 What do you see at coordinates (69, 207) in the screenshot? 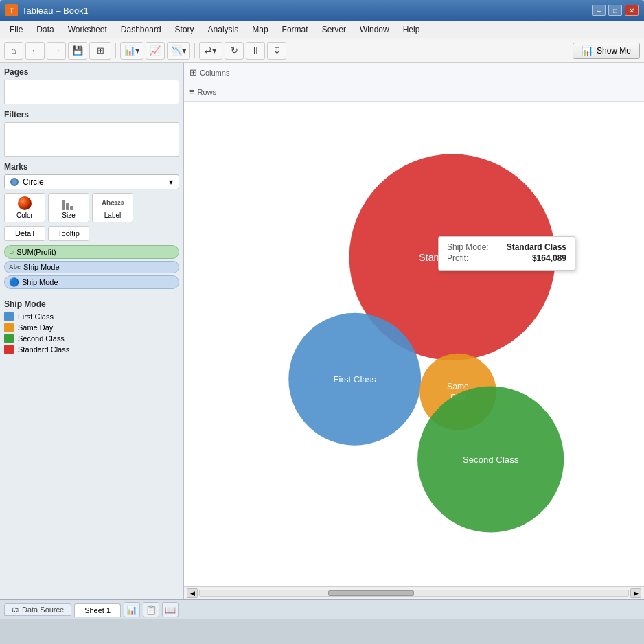
I see `marks-size-button: Size` at bounding box center [69, 207].